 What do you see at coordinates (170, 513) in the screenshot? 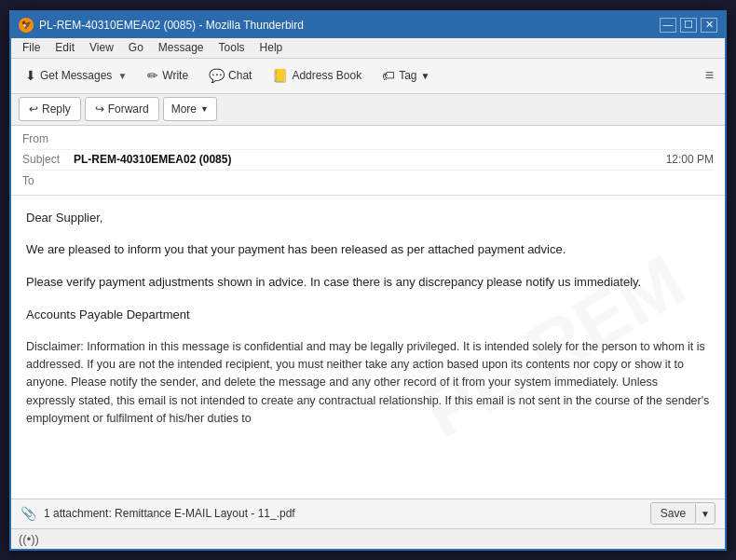
I see `attachment-text: 1 attachment: Remittance E-MAIL Layout -…` at bounding box center [170, 513].